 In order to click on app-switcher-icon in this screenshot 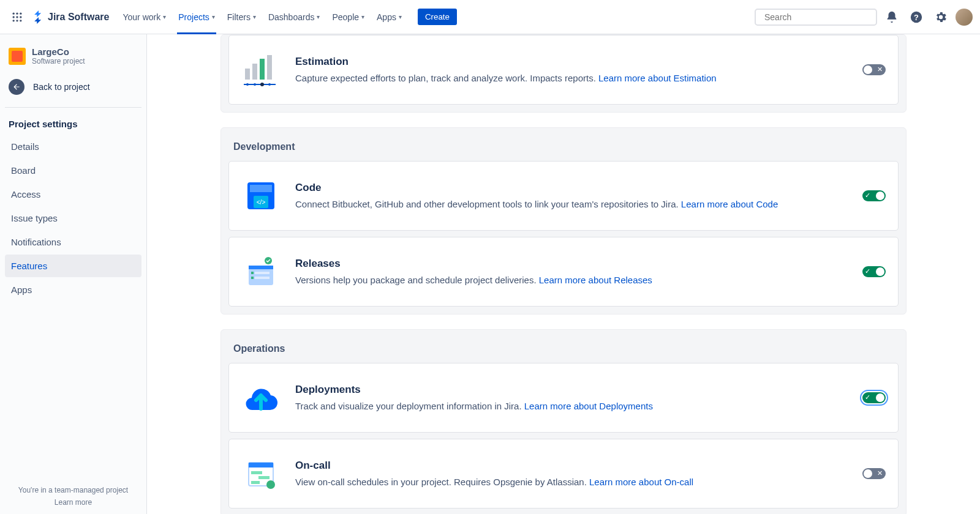, I will do `click(17, 17)`.